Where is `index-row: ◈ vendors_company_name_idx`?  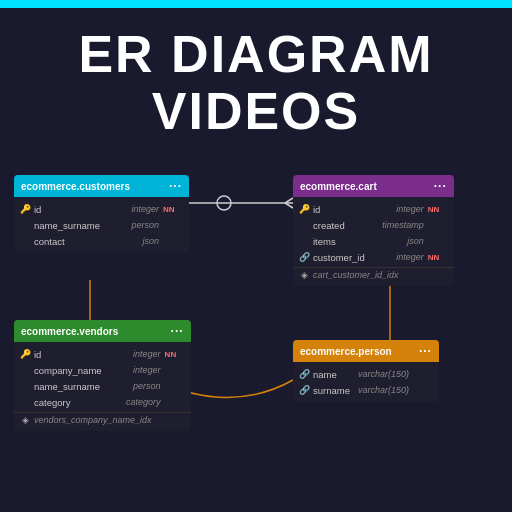 index-row: ◈ vendors_company_name_idx is located at coordinates (102, 420).